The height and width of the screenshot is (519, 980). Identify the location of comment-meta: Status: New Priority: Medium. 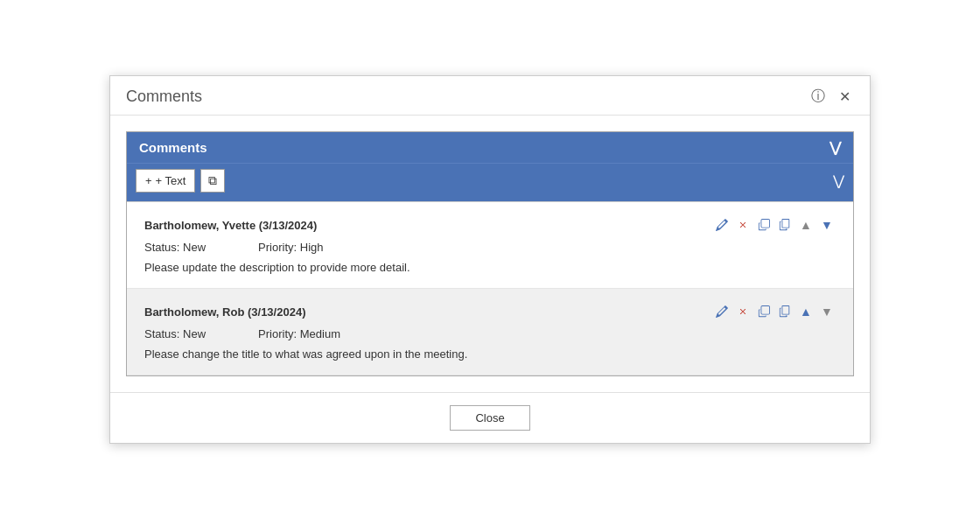
(490, 334).